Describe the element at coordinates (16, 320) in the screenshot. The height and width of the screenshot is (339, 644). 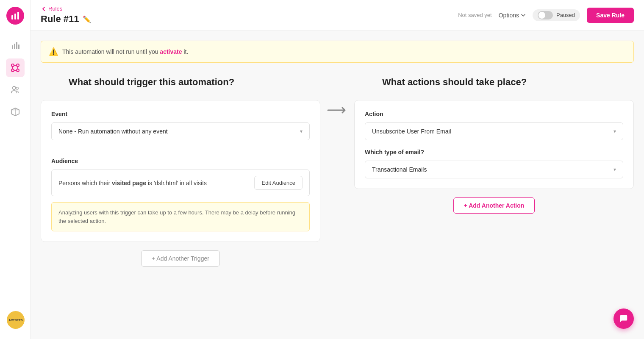
I see `artbees-logo: ARTBEES` at that location.